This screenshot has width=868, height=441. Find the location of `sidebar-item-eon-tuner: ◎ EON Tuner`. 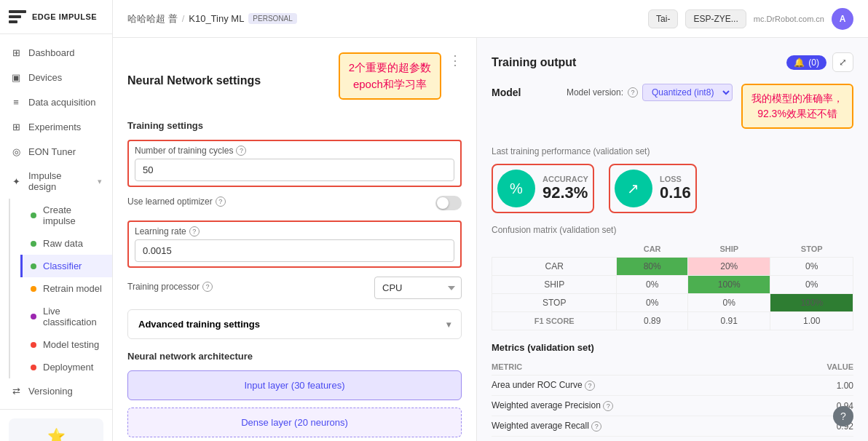

sidebar-item-eon-tuner: ◎ EON Tuner is located at coordinates (56, 151).